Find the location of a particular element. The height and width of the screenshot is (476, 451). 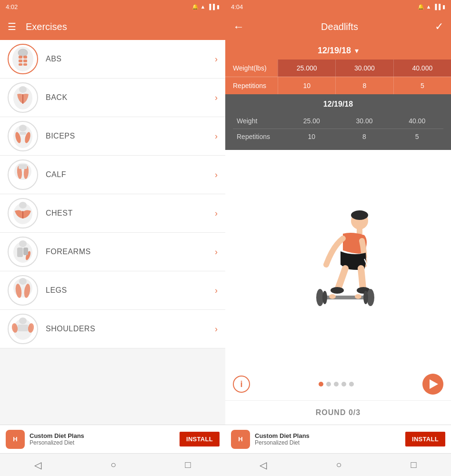

repetitions-header: Repetitions is located at coordinates (251, 86).